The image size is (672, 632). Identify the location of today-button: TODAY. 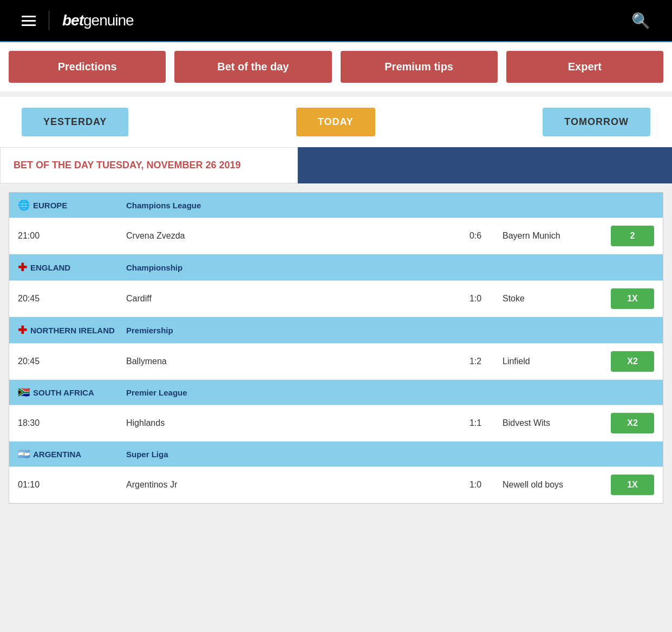
(336, 122).